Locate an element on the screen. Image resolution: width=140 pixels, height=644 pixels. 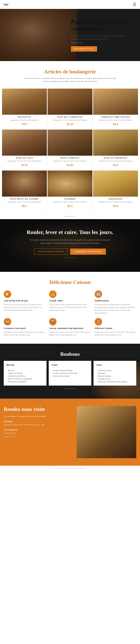
dark-section-buttons: VOIR LE MENU COMPLET COMMANDEZ MAINTENAN… is located at coordinates (70, 252).